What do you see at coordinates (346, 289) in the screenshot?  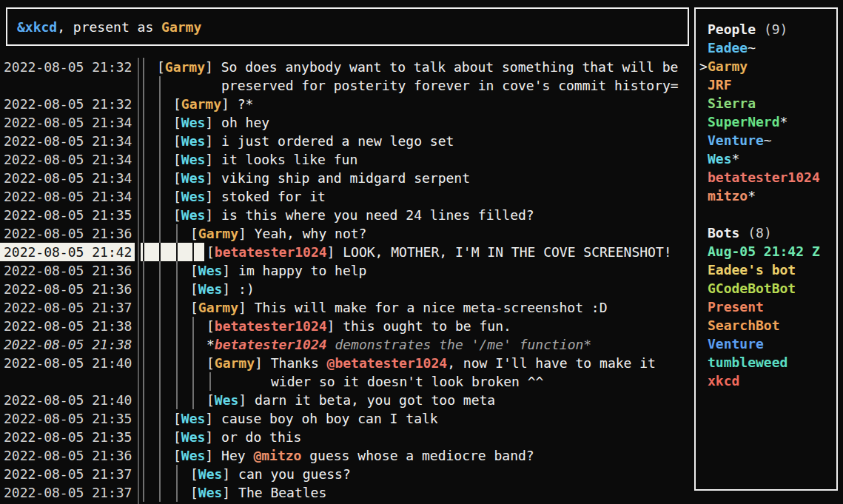 I see `chat-row: 2022-08-05 21:36[Wes] :)` at bounding box center [346, 289].